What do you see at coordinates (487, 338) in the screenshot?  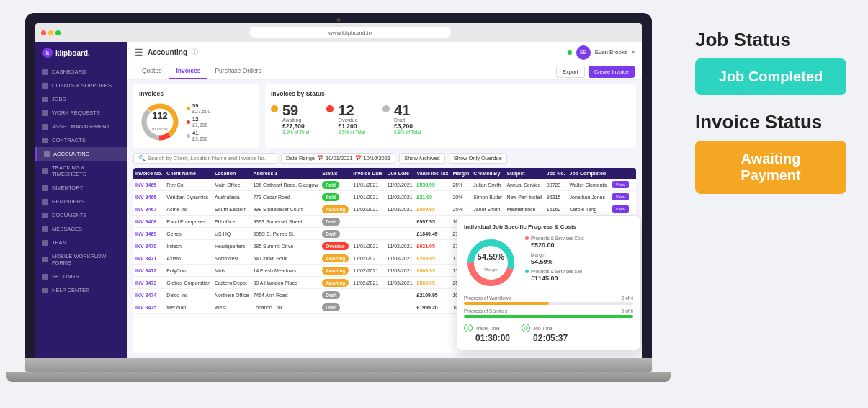 I see `travel-time-value: 01:30:00` at bounding box center [487, 338].